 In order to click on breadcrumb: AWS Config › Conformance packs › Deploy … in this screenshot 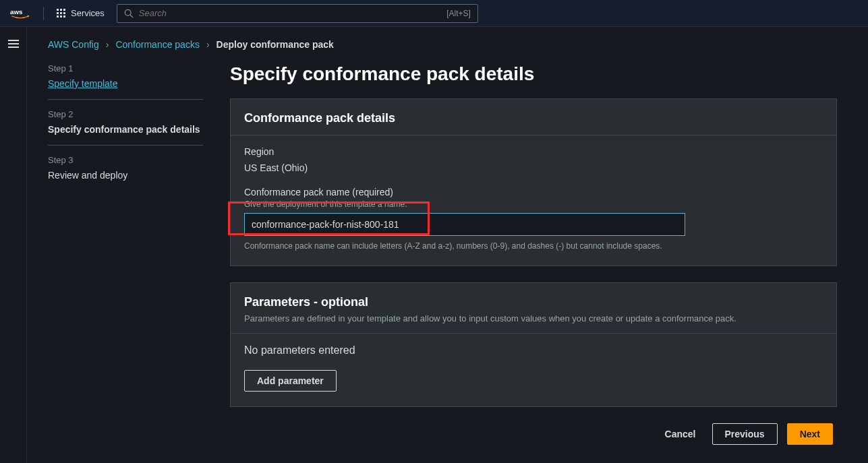, I will do `click(458, 45)`.